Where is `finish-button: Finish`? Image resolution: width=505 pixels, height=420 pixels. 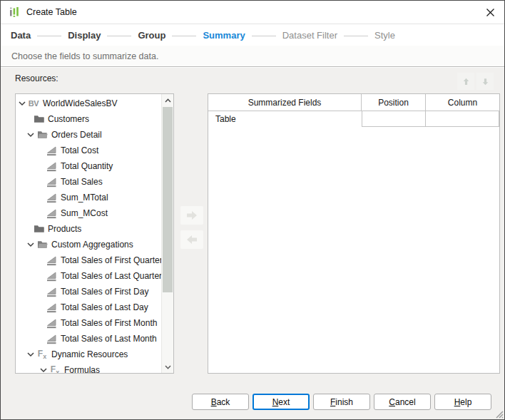 finish-button: Finish is located at coordinates (342, 402).